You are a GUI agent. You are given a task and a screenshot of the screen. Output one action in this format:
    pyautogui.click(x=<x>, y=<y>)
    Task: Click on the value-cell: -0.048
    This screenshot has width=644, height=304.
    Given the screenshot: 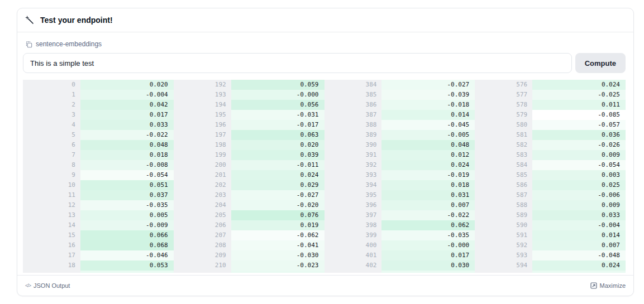 What is the action you would take?
    pyautogui.click(x=579, y=255)
    